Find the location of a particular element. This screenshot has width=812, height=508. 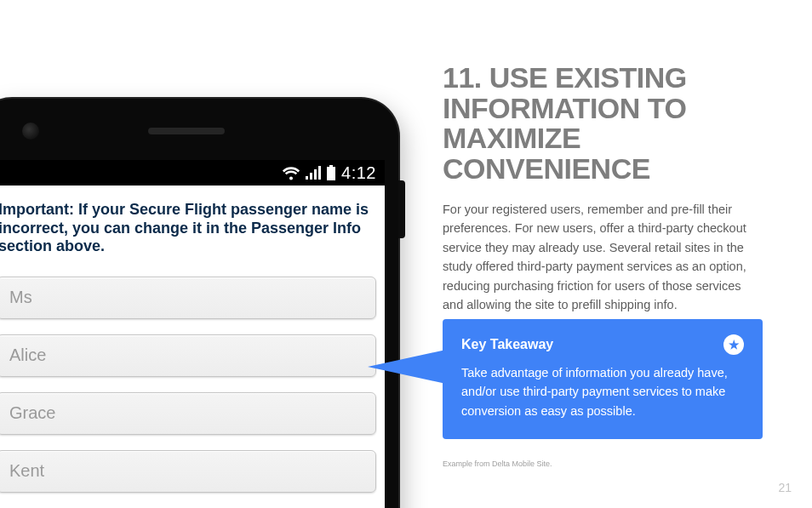

callout-header: Key Takeaway ★ is located at coordinates (603, 345).